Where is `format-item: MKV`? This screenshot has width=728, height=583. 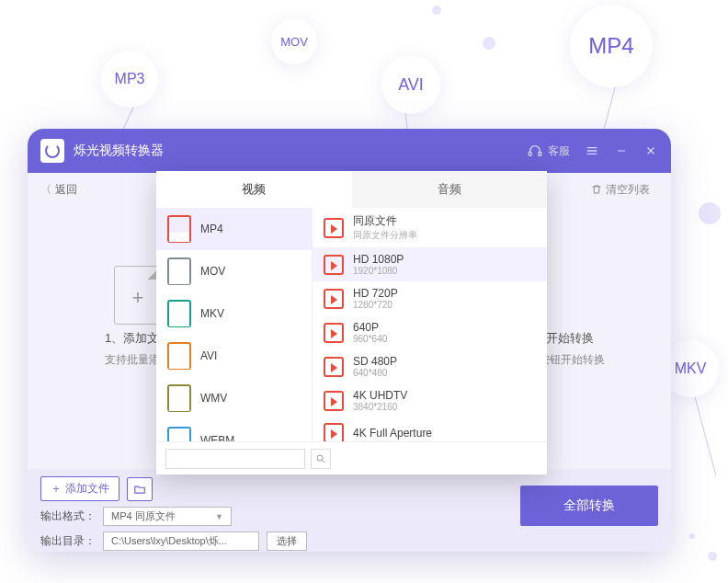 format-item: MKV is located at coordinates (233, 314).